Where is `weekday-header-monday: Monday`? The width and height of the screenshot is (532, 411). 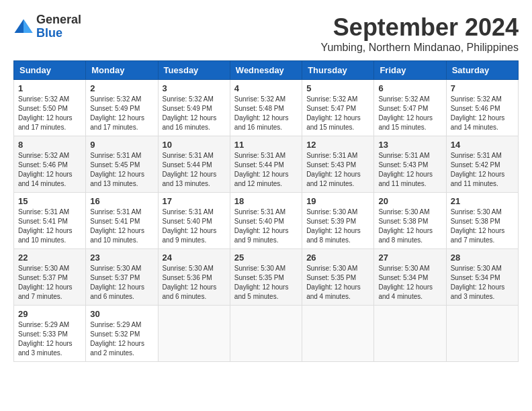 weekday-header-monday: Monday is located at coordinates (122, 71).